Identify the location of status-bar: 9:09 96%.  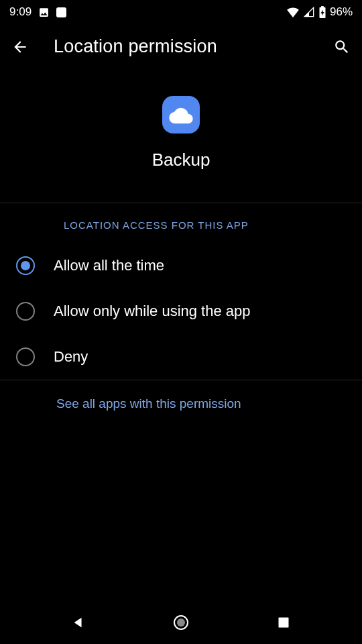
(181, 12).